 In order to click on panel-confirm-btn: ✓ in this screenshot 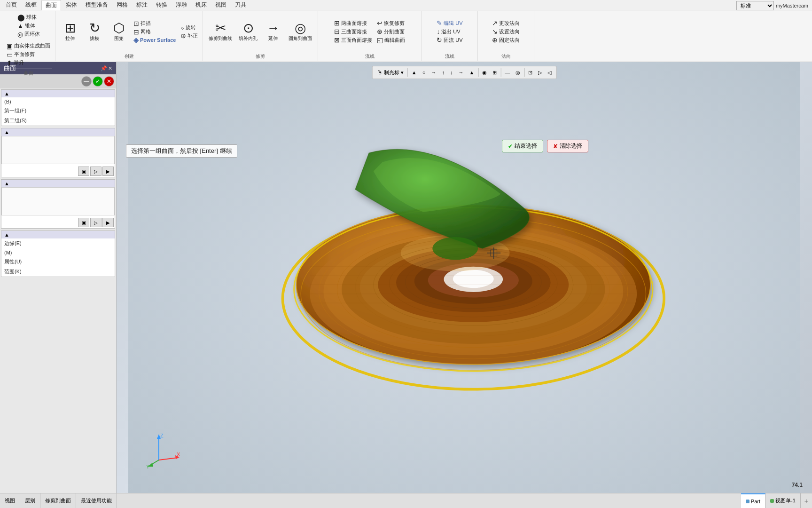, I will do `click(98, 81)`.